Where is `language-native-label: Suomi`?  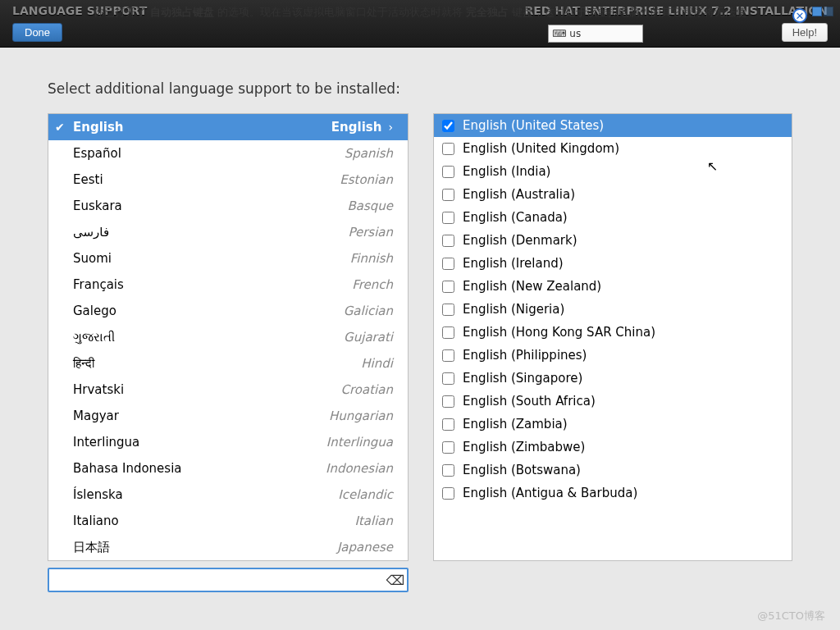 language-native-label: Suomi is located at coordinates (212, 258).